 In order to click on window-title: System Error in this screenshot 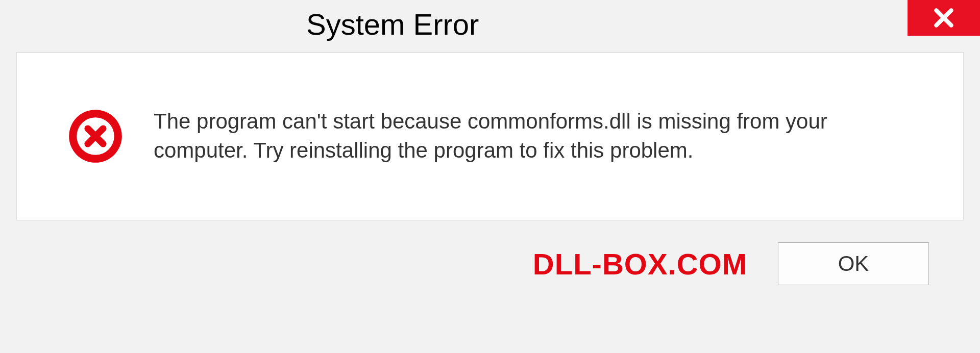, I will do `click(393, 22)`.